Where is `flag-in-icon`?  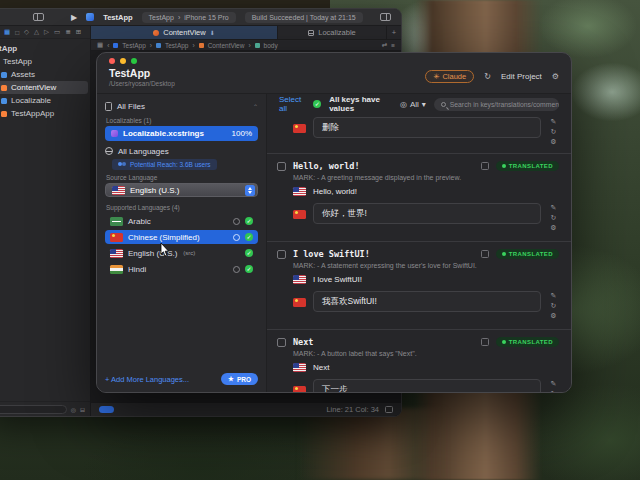
flag-in-icon is located at coordinates (116, 270).